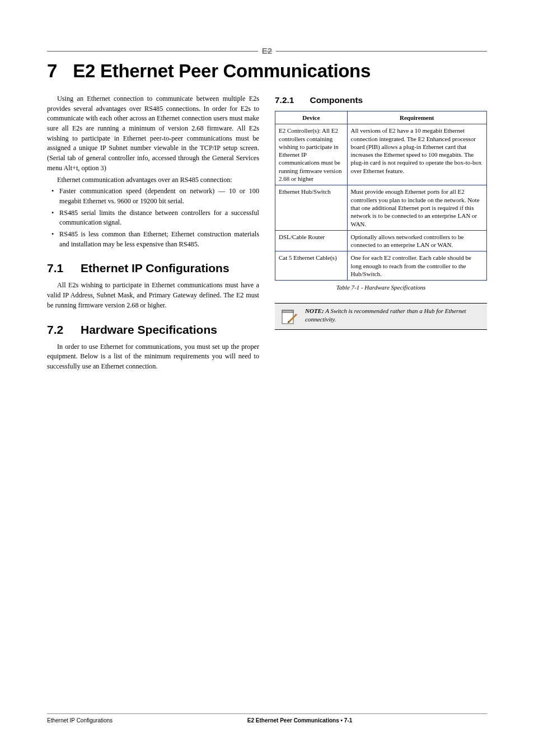 This screenshot has width=534, height=756. Describe the element at coordinates (153, 180) in the screenshot. I see `intro-paragraph-2: Ethernet communication advantages over a…` at that location.